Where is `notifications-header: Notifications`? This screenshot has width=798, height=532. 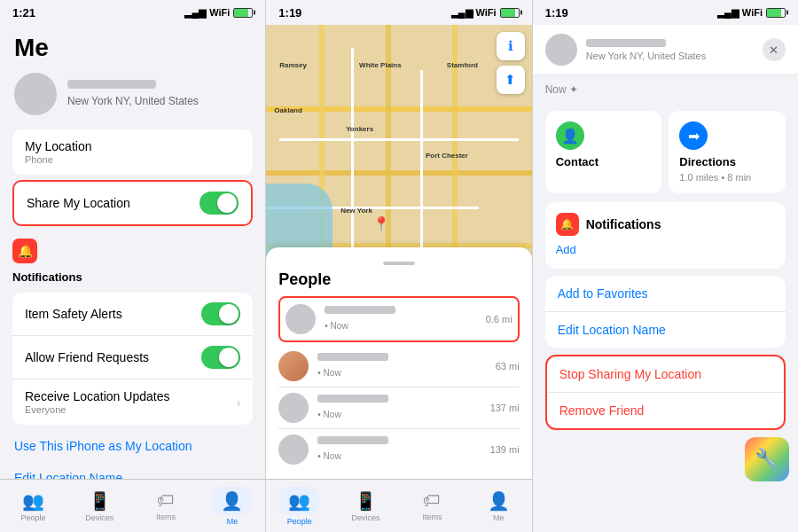 notifications-header: Notifications is located at coordinates (133, 277).